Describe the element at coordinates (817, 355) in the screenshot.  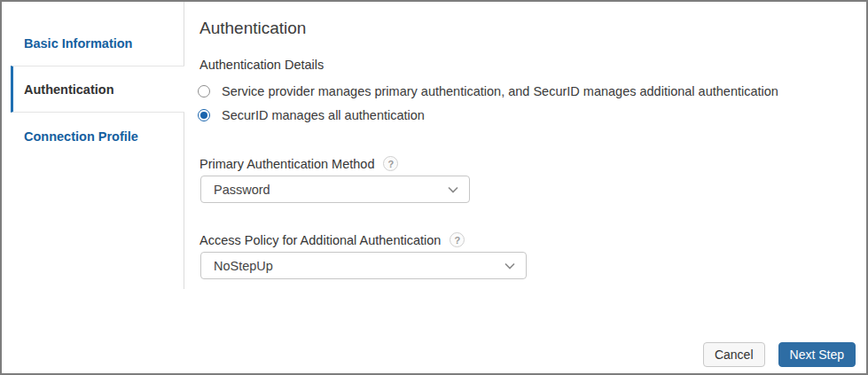
I see `next-step-button: Next Step` at that location.